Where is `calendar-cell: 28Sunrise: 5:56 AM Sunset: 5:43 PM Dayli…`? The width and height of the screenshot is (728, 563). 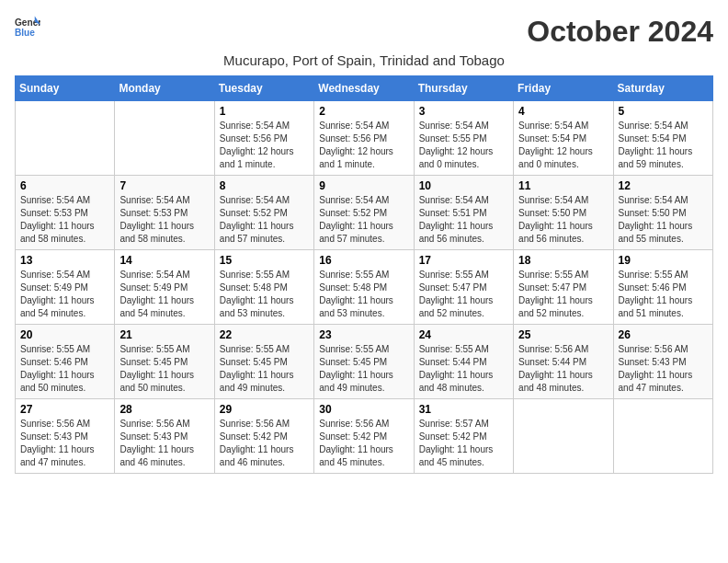 calendar-cell: 28Sunrise: 5:56 AM Sunset: 5:43 PM Dayli… is located at coordinates (165, 436).